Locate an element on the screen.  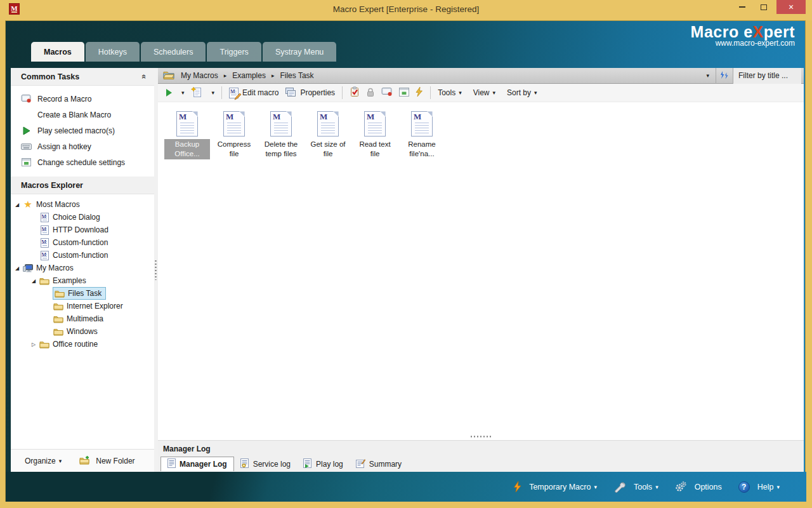
macro-item-backup-office: M Backup Office... is located at coordinates (187, 133).